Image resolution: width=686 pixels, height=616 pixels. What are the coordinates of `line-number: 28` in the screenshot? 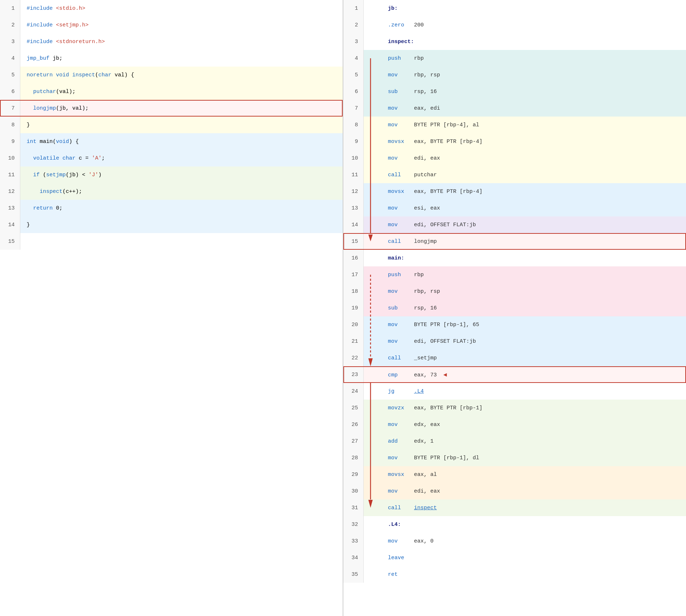 It's located at (354, 458).